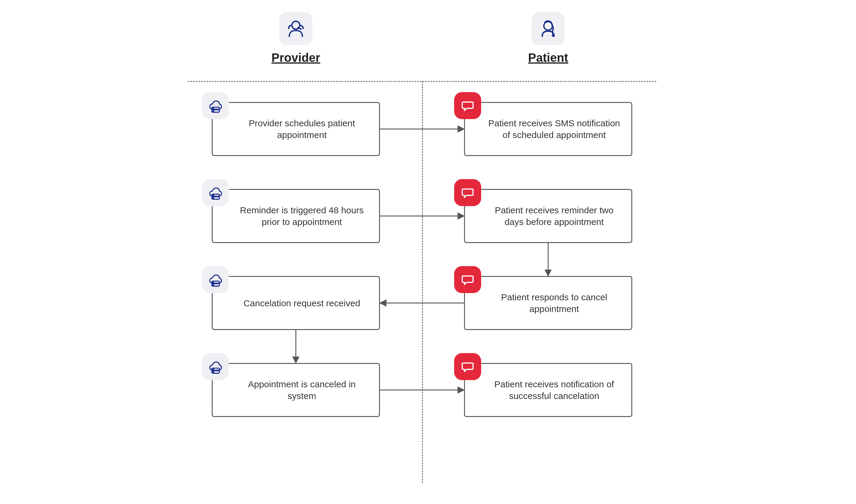  I want to click on vertical-divider, so click(422, 282).